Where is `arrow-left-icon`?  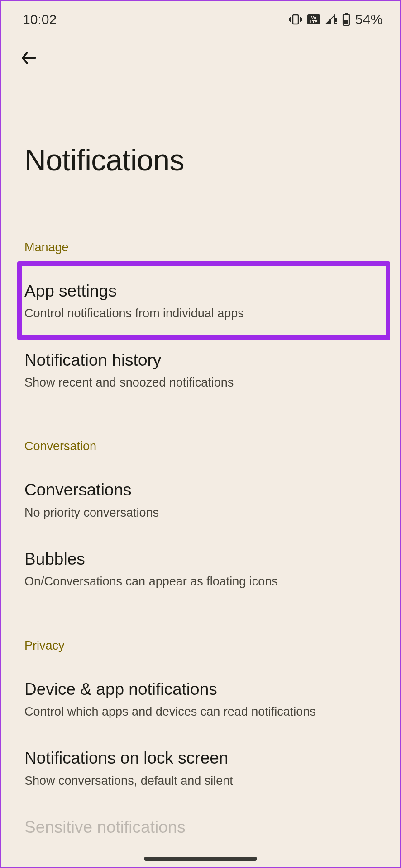 arrow-left-icon is located at coordinates (29, 58).